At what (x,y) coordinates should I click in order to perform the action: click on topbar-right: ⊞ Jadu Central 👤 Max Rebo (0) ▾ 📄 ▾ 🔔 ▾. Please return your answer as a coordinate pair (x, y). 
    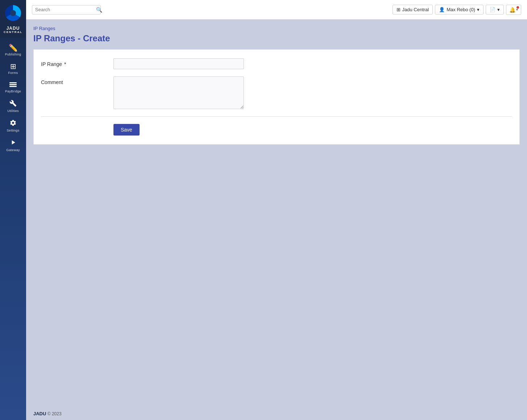
    Looking at the image, I should click on (457, 10).